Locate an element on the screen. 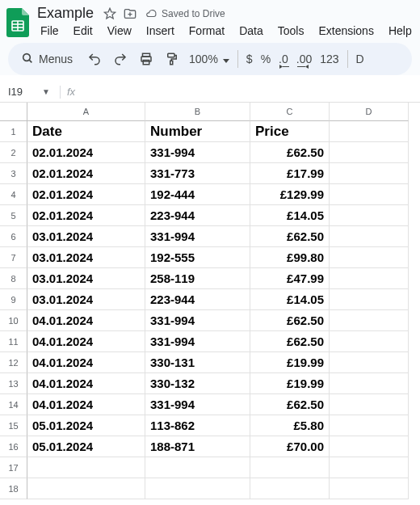 This screenshot has width=420, height=505. cell: £99.80 is located at coordinates (290, 258).